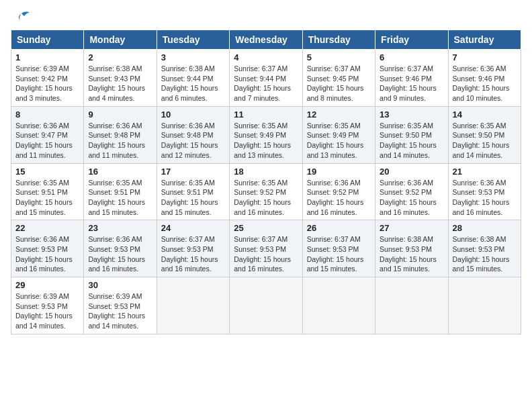 This screenshot has height=411, width=532. What do you see at coordinates (47, 156) in the screenshot?
I see `daylight-minutes: and 11 minutes.` at bounding box center [47, 156].